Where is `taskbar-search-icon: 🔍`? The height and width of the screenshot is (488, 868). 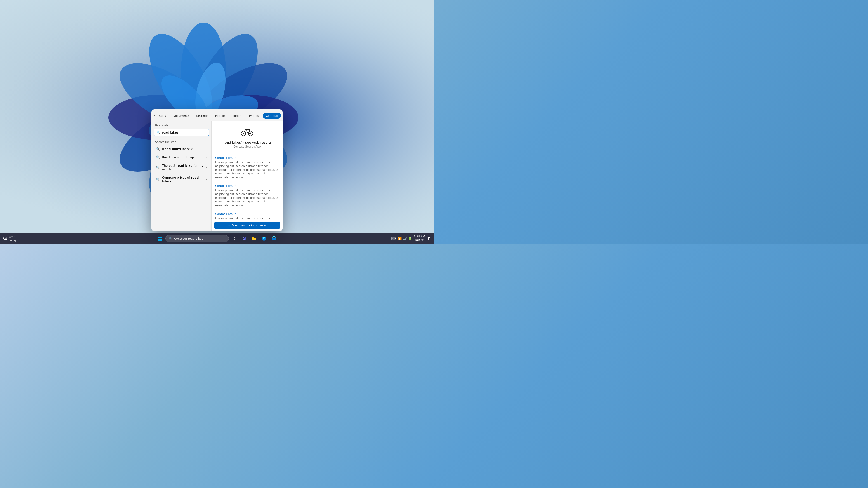
taskbar-search-icon: 🔍 is located at coordinates (171, 238).